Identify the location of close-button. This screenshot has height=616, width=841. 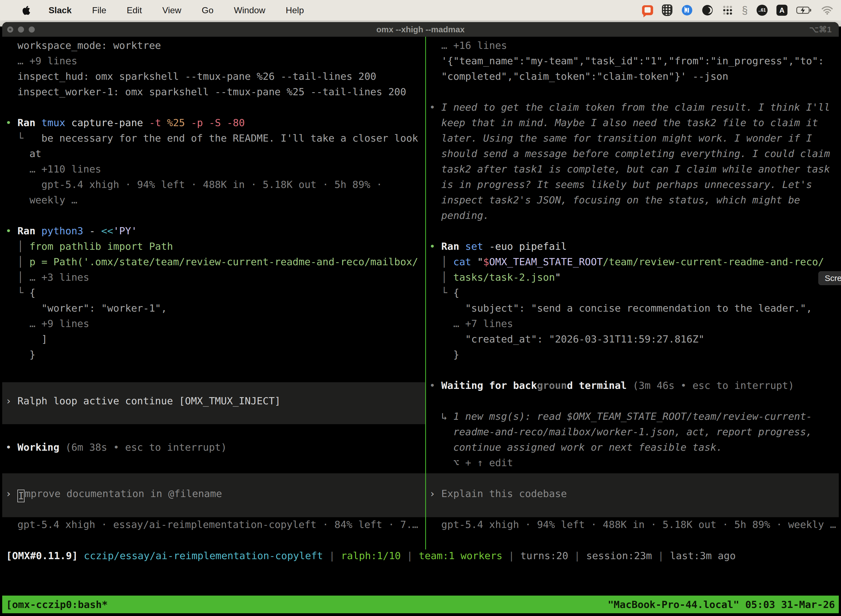
(10, 29).